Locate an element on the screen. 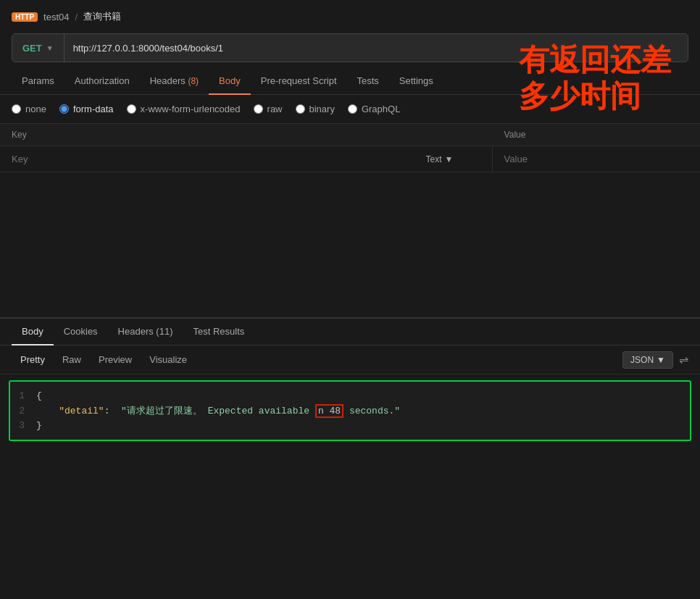 Image resolution: width=700 pixels, height=599 pixels. type-column-header is located at coordinates (457, 135).